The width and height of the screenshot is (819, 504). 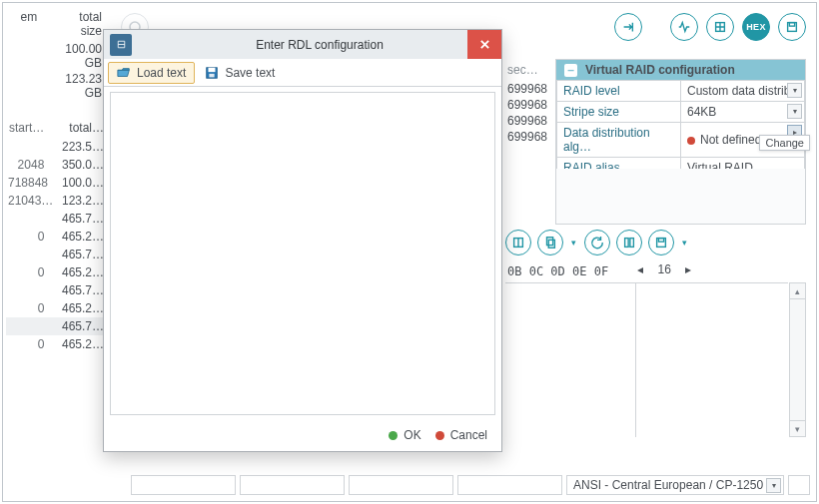 What do you see at coordinates (635, 359) in the screenshot?
I see `hex-divider` at bounding box center [635, 359].